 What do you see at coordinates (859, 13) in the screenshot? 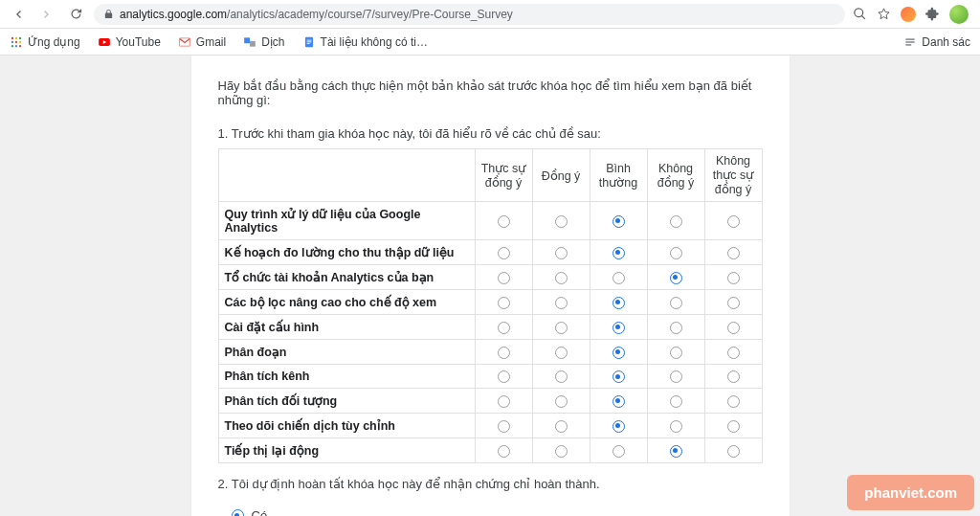
I see `search-icon` at bounding box center [859, 13].